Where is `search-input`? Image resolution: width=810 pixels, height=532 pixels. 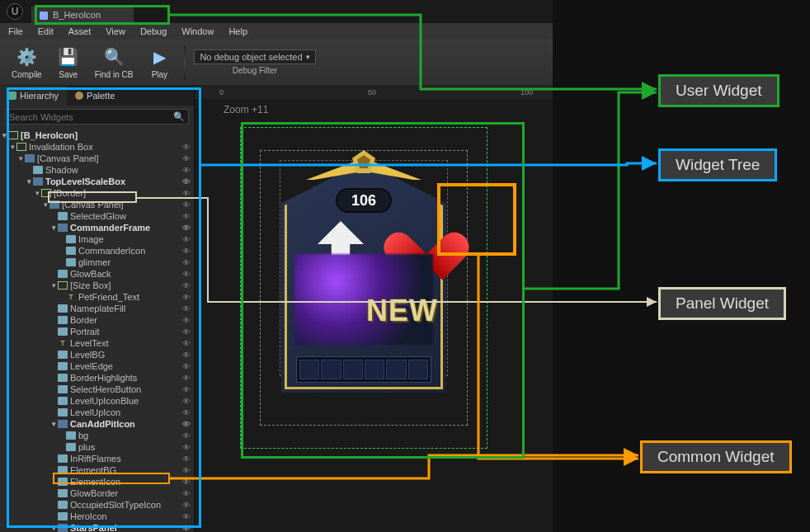
search-input is located at coordinates (89, 117).